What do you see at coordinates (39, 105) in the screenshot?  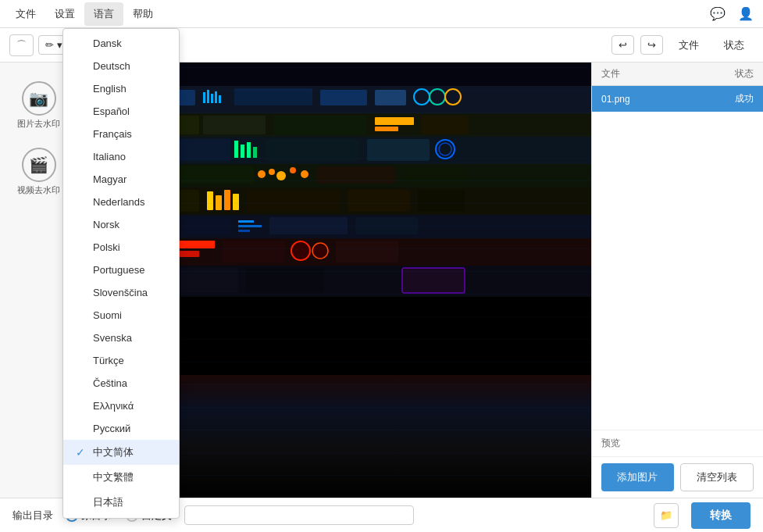 I see `sidebar-item-image-watermark: 📷 图片去水印` at bounding box center [39, 105].